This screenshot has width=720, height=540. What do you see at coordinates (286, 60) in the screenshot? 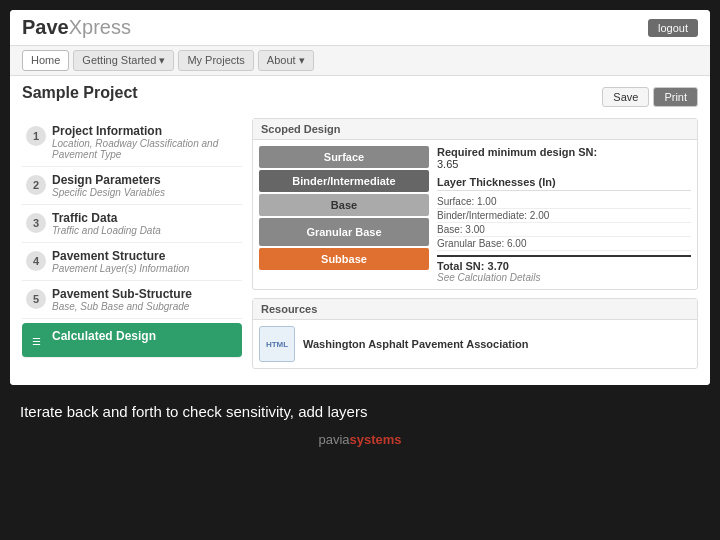
I see `nav-about: About ▾` at bounding box center [286, 60].